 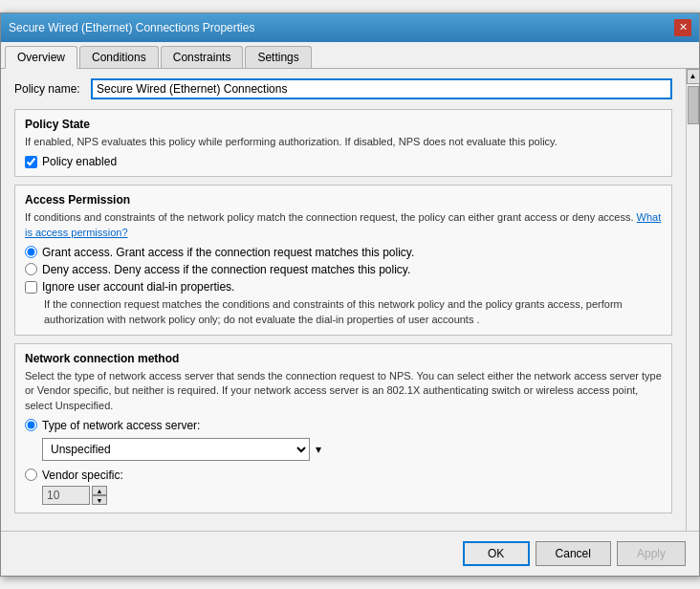 I want to click on title-bar: Secure Wired (Ethernet) Connections Prop…, so click(x=350, y=28).